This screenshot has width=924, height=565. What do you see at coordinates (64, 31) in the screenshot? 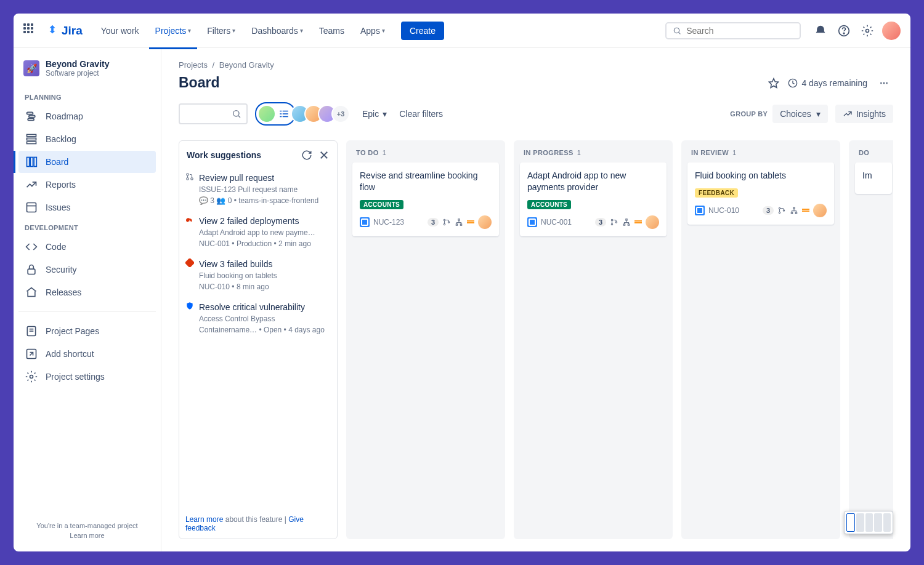
I see `jira-logo: Jira` at bounding box center [64, 31].